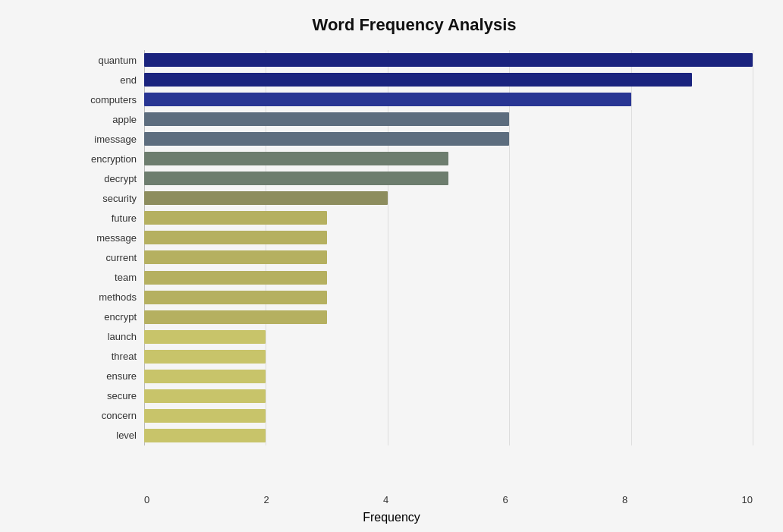 The image size is (783, 532). Describe the element at coordinates (106, 199) in the screenshot. I see `y-label-security: security` at that location.